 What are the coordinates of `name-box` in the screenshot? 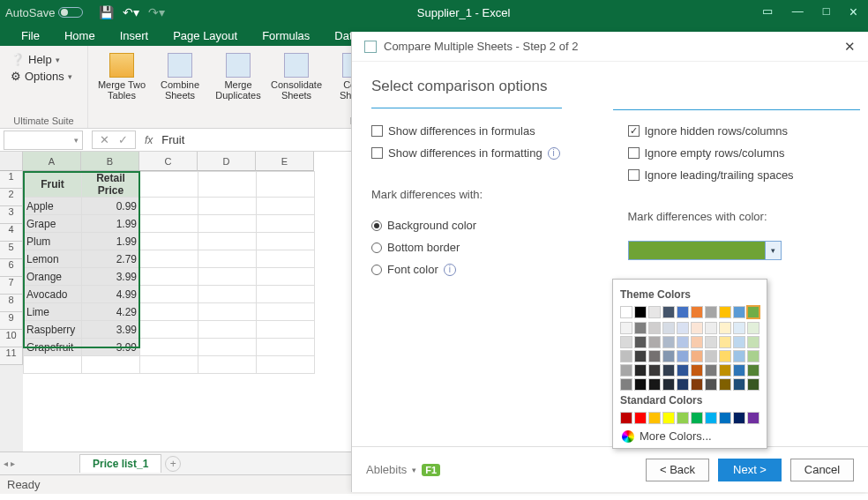 It's located at (43, 140).